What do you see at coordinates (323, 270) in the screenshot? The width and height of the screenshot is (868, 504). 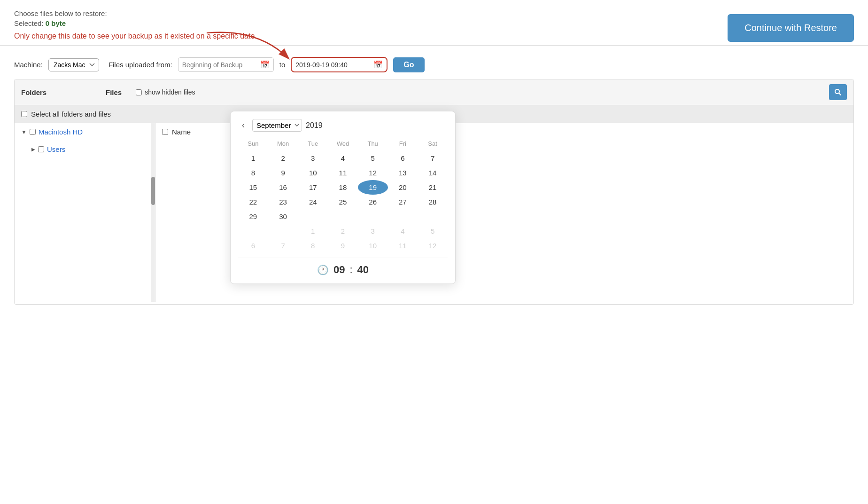 I see `clock-icon: 🕐` at bounding box center [323, 270].